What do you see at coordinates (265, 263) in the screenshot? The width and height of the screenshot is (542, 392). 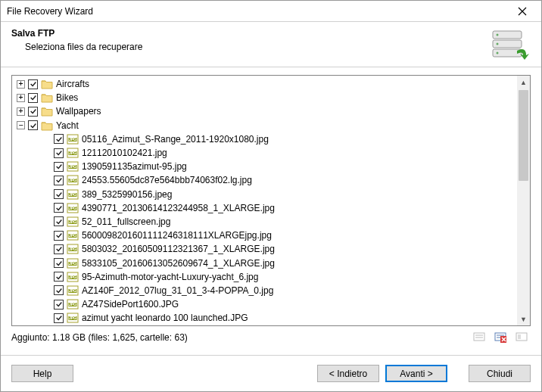 I see `tree-file-row: JPG5833105_20160613052609674_1_XLARGE.jp…` at bounding box center [265, 263].